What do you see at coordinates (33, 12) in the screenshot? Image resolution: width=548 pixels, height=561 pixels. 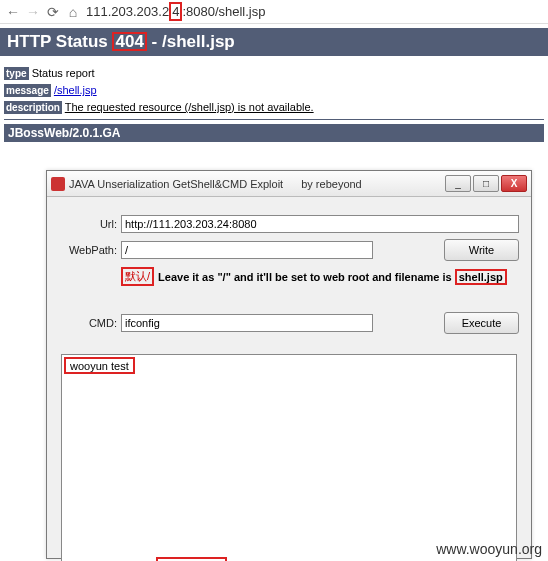 I see `forward-icon: →` at bounding box center [33, 12].